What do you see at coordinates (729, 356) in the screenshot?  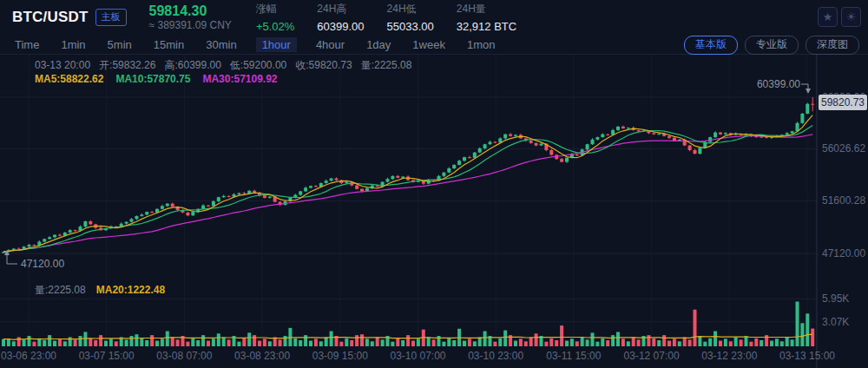 I see `time-tick: 03-12 23:00` at bounding box center [729, 356].